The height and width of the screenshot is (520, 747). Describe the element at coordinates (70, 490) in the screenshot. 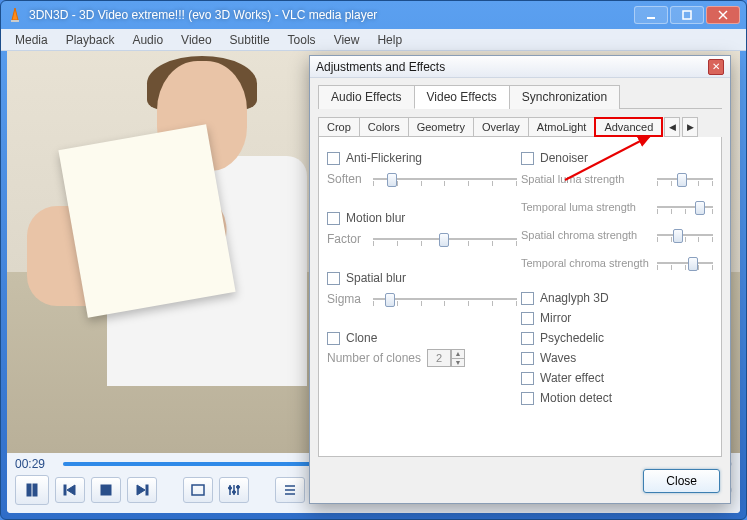

I see `prev-button` at that location.